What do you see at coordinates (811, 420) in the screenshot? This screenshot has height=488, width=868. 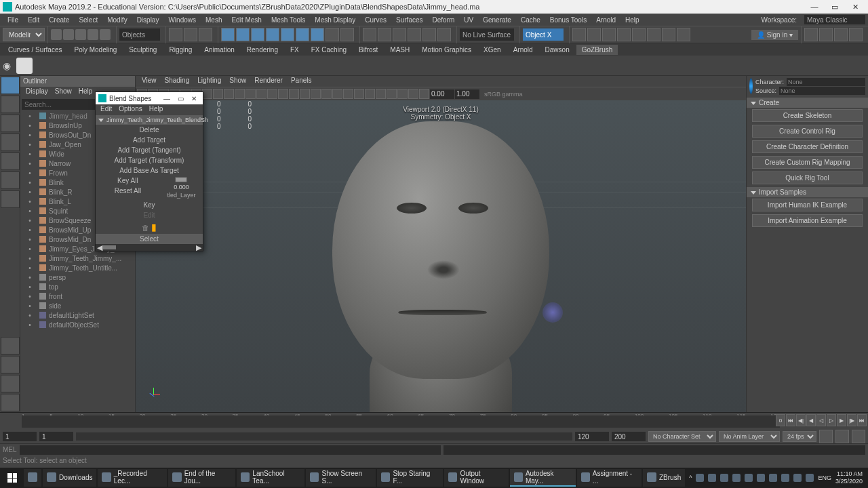 I see `step-back-icon: ◀` at bounding box center [811, 420].